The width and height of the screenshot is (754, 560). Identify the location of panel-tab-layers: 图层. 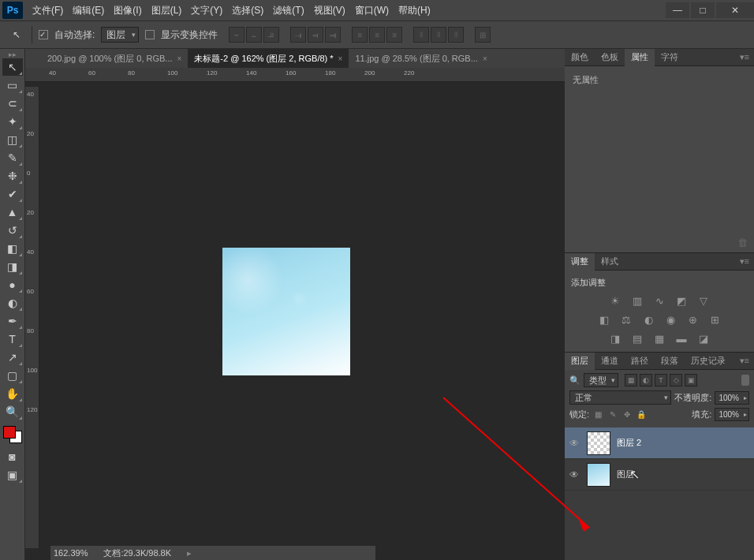
(580, 361).